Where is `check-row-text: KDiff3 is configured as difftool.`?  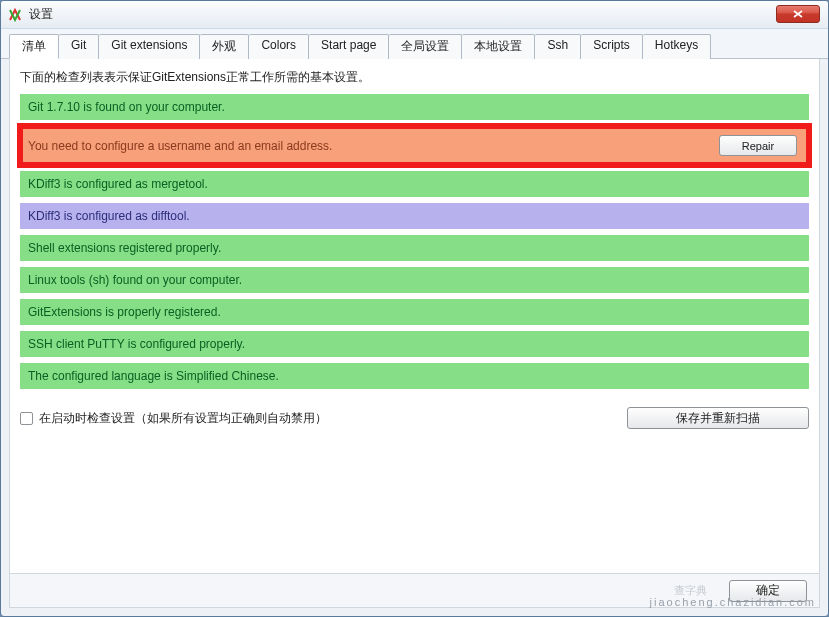 check-row-text: KDiff3 is configured as difftool. is located at coordinates (109, 216).